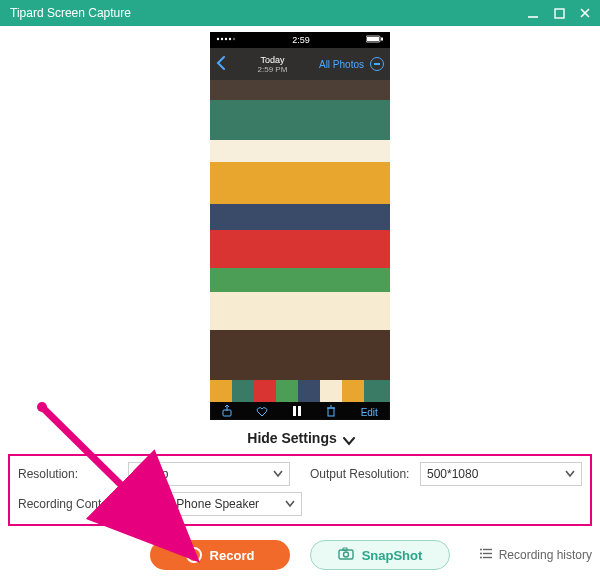 This screenshot has height=582, width=600. What do you see at coordinates (375, 40) in the screenshot?
I see `battery-icon` at bounding box center [375, 40].